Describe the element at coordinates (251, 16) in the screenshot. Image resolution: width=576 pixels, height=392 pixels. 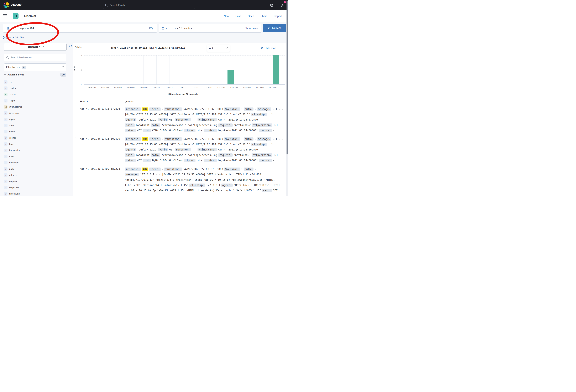
I see `nav-action-open: Open` at that location.